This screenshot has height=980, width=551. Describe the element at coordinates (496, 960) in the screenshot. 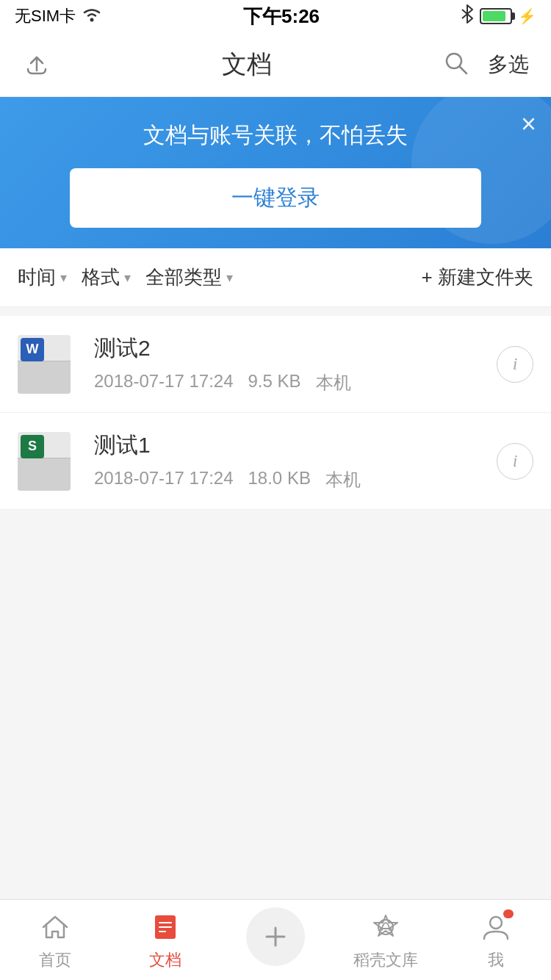

I see `tab-me-label: 我` at that location.